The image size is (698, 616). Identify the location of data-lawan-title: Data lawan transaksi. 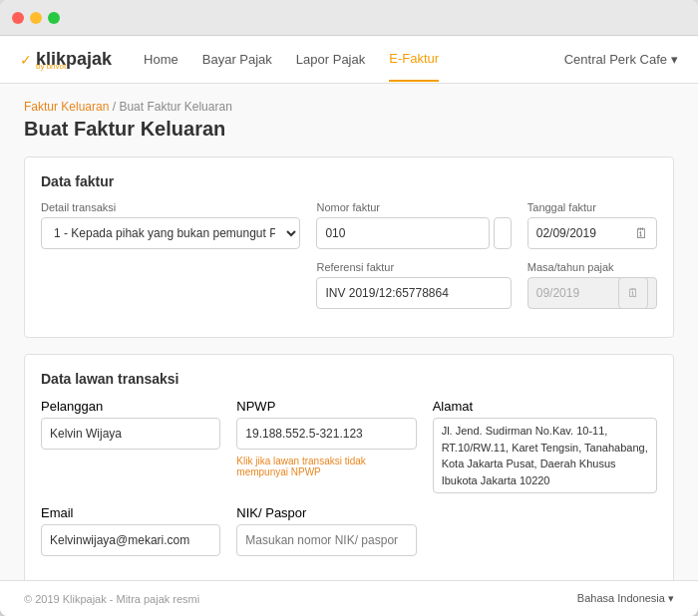
(349, 379).